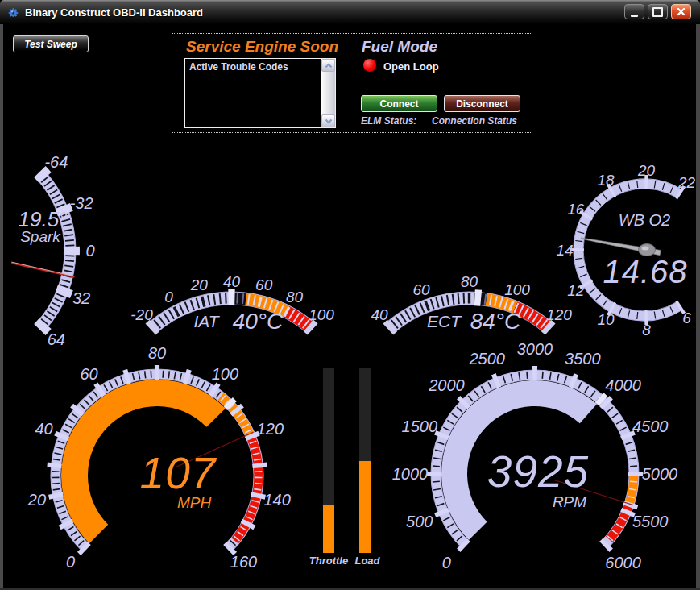 Image resolution: width=700 pixels, height=590 pixels. I want to click on app-gear-icon, so click(13, 13).